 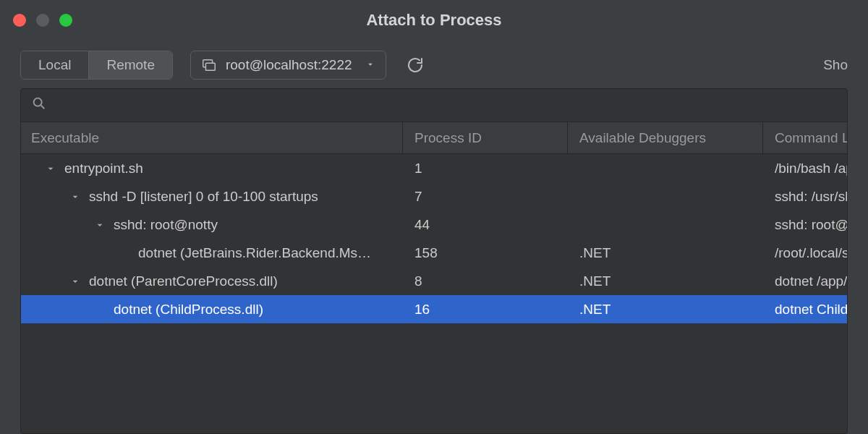 I want to click on process-cmd-cell: dotnet ChildP, so click(x=805, y=310).